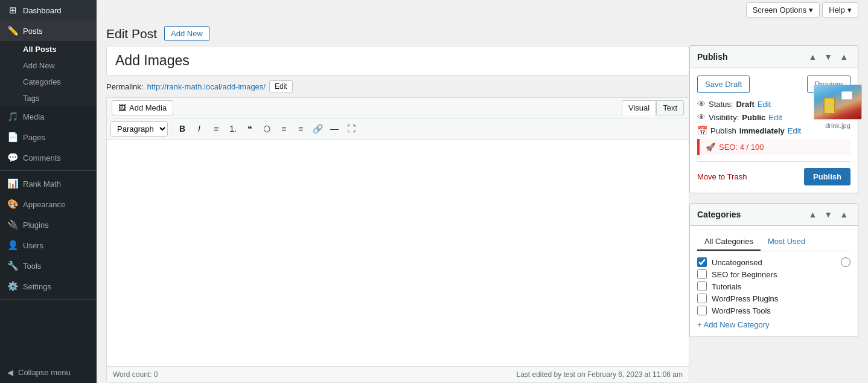 This screenshot has height=383, width=868. What do you see at coordinates (216, 129) in the screenshot?
I see `unordered-list-button: ≡` at bounding box center [216, 129].